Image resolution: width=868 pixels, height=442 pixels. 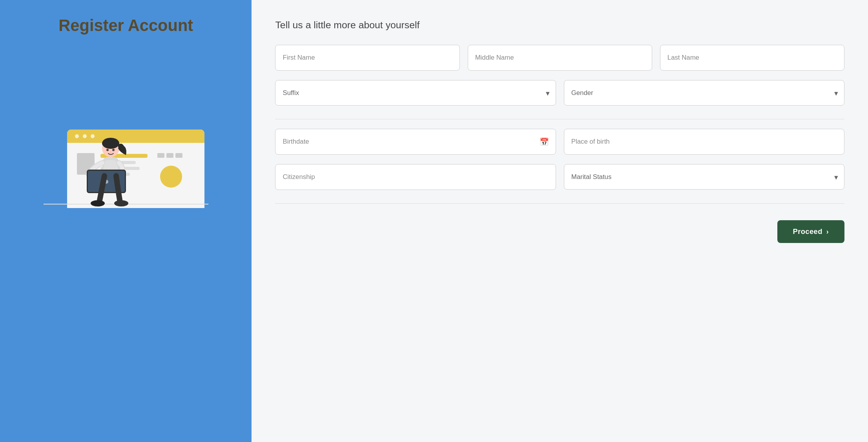 I want to click on first-name-field, so click(x=367, y=58).